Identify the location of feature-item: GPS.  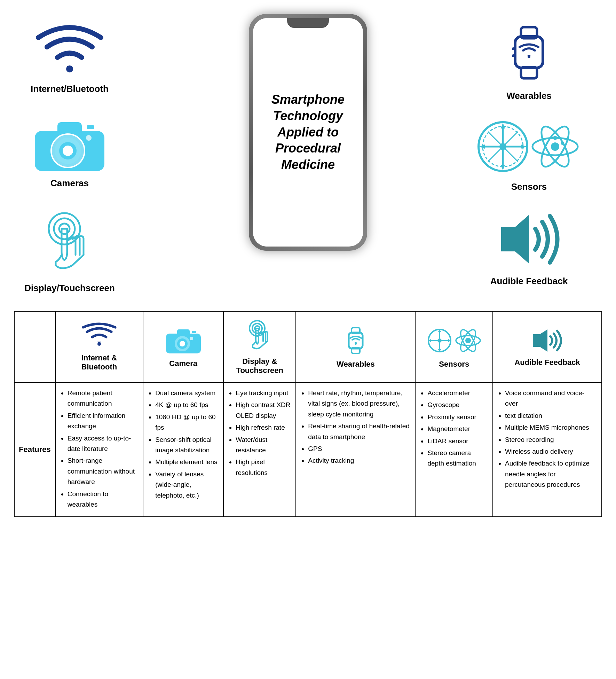
(359, 449).